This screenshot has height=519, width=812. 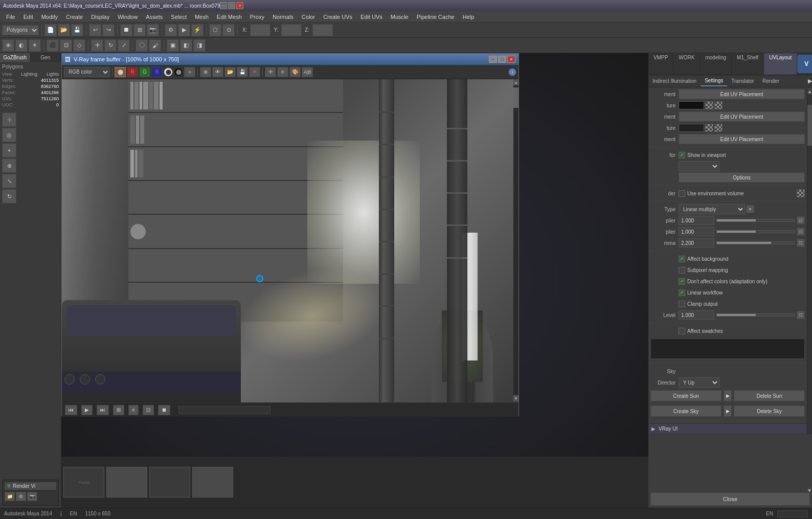 I want to click on mult1-input, so click(x=696, y=220).